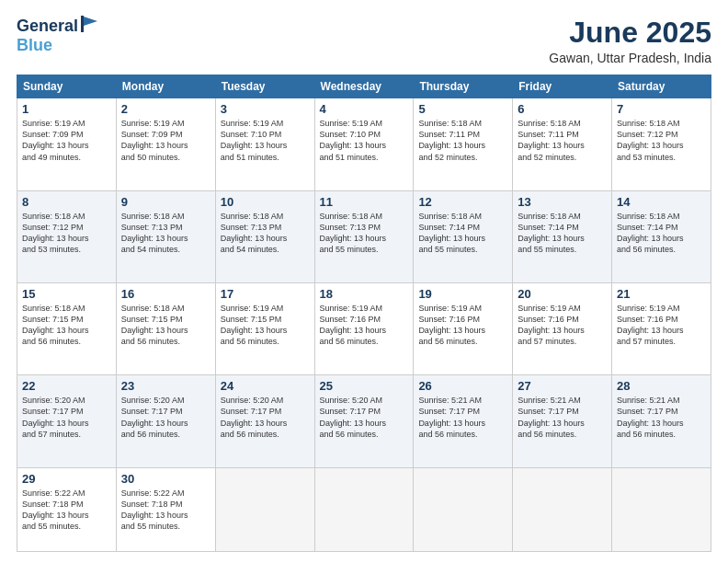 This screenshot has width=728, height=563. I want to click on logo-blue: Blue, so click(59, 46).